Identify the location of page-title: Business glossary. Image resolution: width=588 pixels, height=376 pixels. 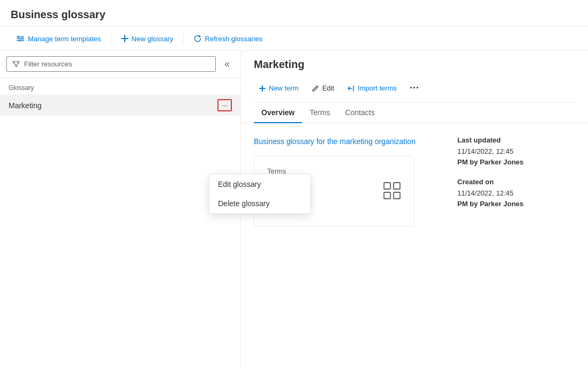
(294, 15).